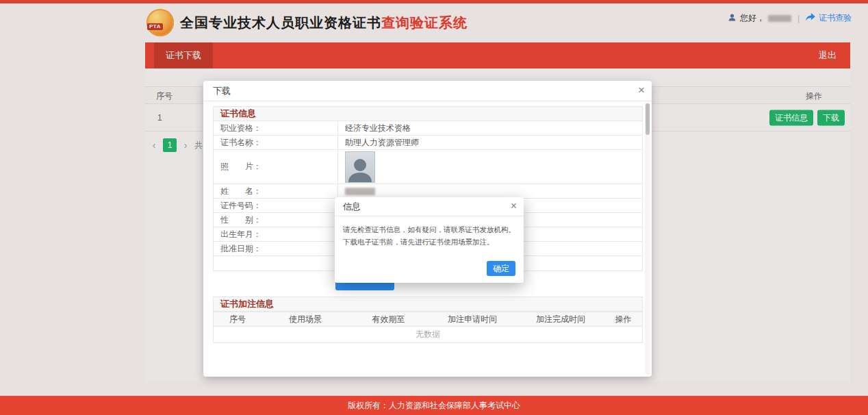 Image resolution: width=868 pixels, height=415 pixels. I want to click on info-modal-header: 信息 ×, so click(429, 207).